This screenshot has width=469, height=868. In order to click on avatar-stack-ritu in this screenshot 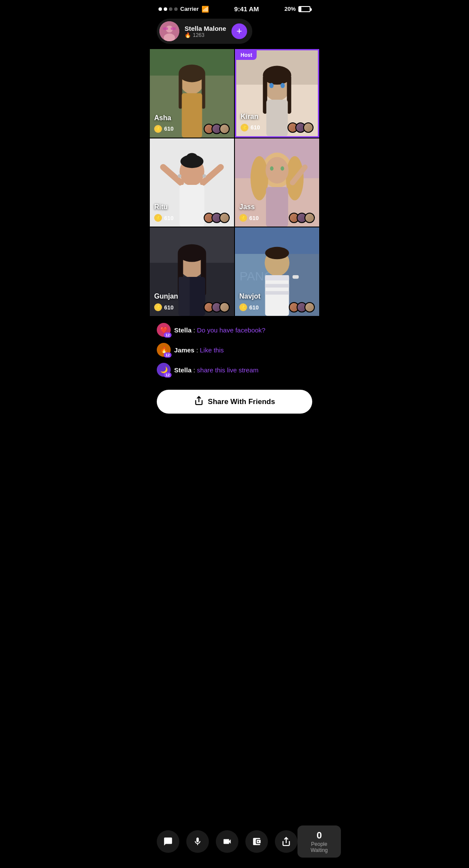, I will do `click(217, 218)`.